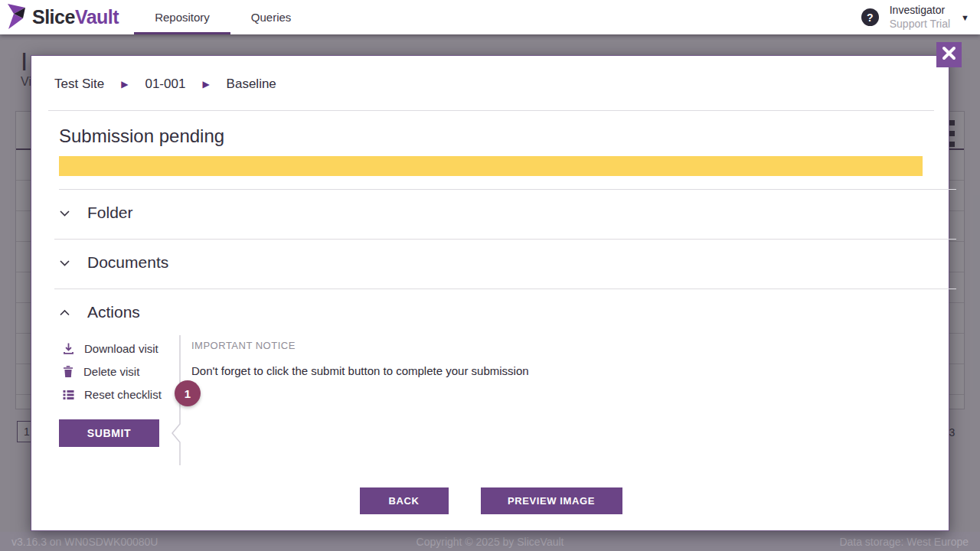 The image size is (980, 551). I want to click on chevron-up-icon, so click(64, 312).